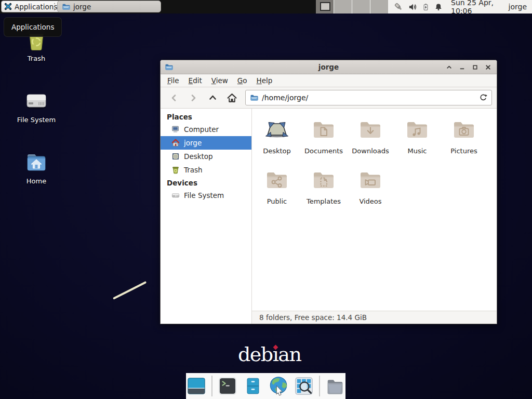 The height and width of the screenshot is (399, 532). Describe the element at coordinates (206, 170) in the screenshot. I see `sidebar-item-trash: Trash` at that location.